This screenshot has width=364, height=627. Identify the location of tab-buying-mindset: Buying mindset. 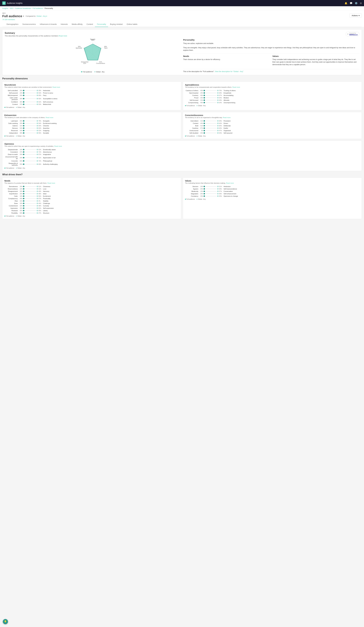
(116, 24).